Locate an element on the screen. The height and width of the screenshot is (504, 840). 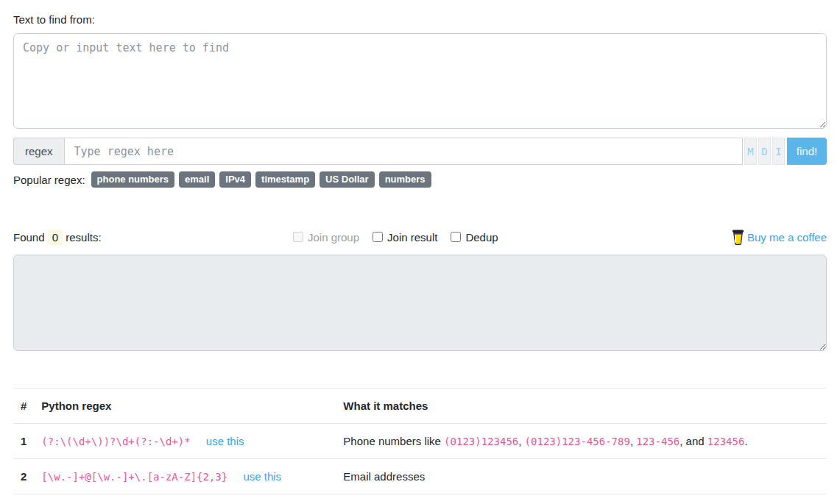
found-results-text: Found 0 results: is located at coordinates (153, 237).